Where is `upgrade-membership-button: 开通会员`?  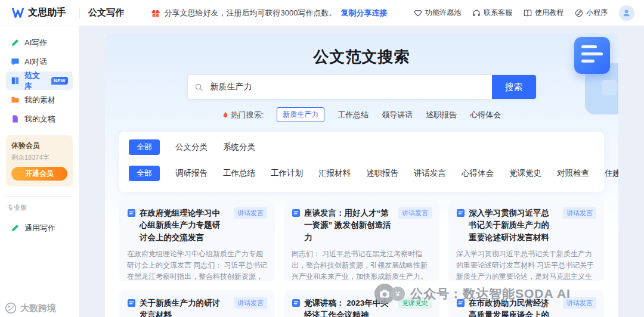 upgrade-membership-button: 开通会员 is located at coordinates (39, 174).